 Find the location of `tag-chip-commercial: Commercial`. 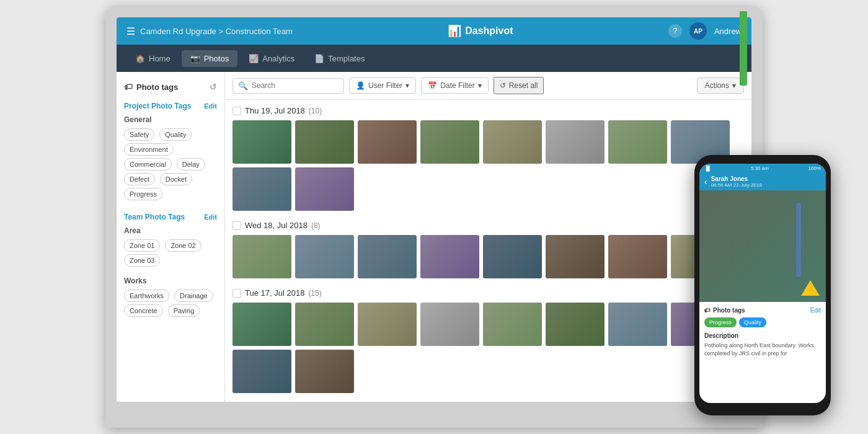

tag-chip-commercial: Commercial is located at coordinates (148, 164).